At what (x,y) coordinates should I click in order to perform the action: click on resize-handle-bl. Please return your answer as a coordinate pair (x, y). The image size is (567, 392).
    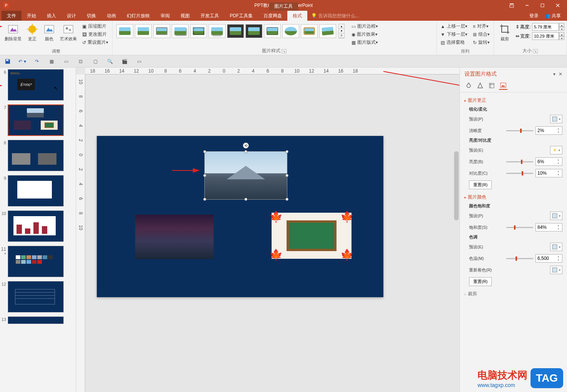
    Looking at the image, I should click on (205, 199).